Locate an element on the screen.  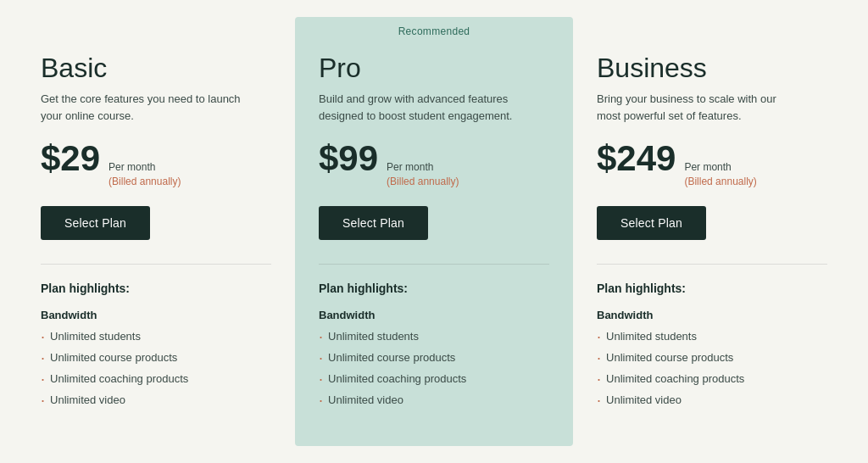
select-plan-button-basic: Select Plan is located at coordinates (95, 223).